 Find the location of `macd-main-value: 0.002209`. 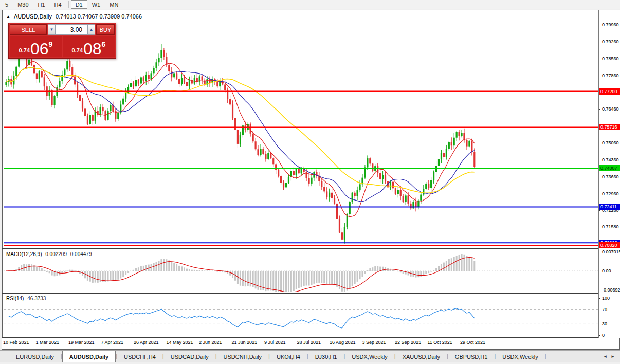

macd-main-value: 0.002209 is located at coordinates (56, 254).